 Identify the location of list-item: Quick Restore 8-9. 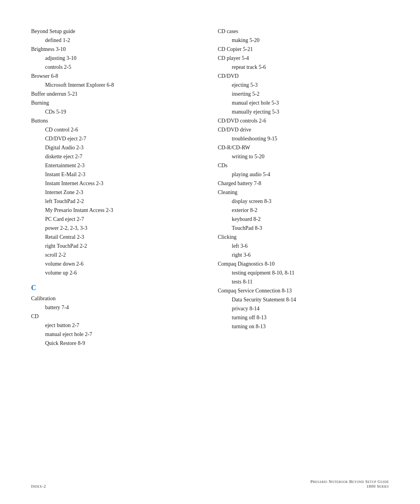
(117, 343).